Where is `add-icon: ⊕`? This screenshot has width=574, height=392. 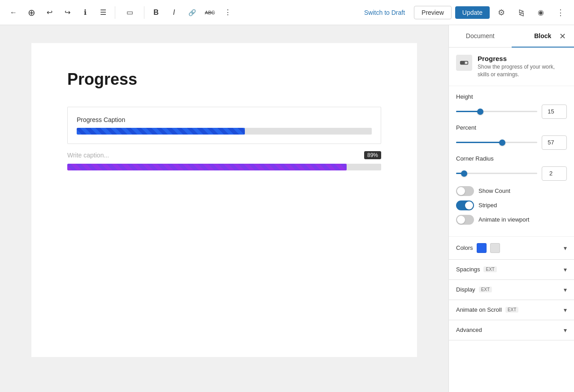 add-icon: ⊕ is located at coordinates (31, 13).